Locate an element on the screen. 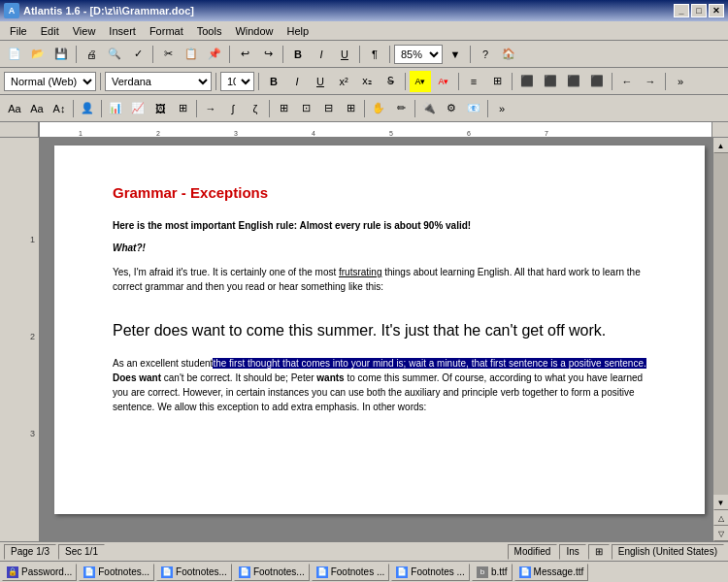 The width and height of the screenshot is (728, 582). highlight-button: A▾ is located at coordinates (420, 81).